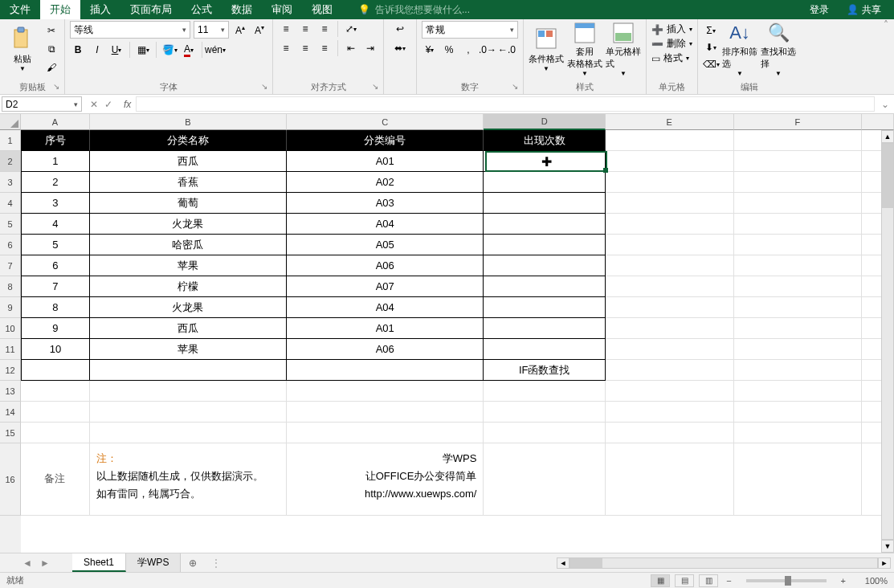 This screenshot has width=894, height=588. What do you see at coordinates (563, 563) in the screenshot?
I see `scroll-left-button: ◄` at bounding box center [563, 563].